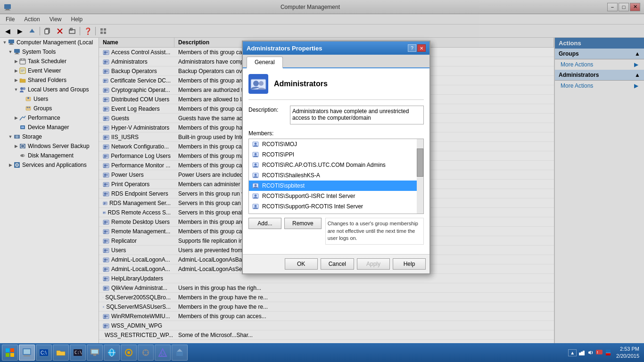  I want to click on actions-groups-more: More Actions ▶, so click(600, 65).